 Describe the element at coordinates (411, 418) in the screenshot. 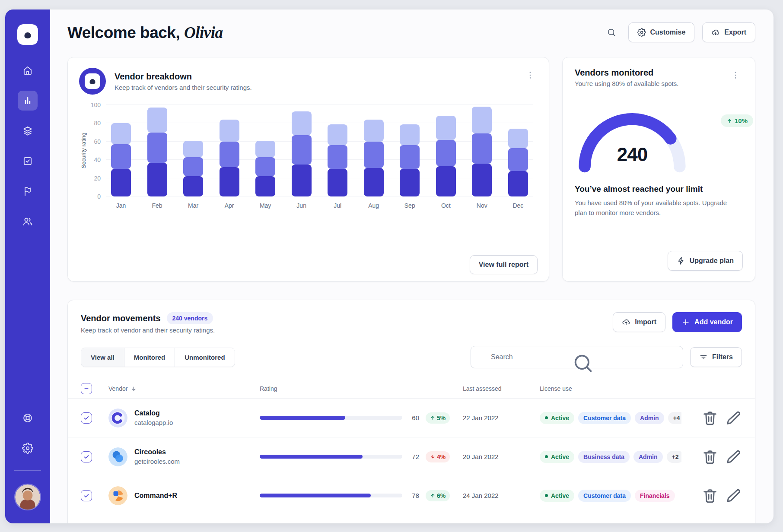

I see `table-row: Catalogcatalogapp.io 60 5% 22 Jan 2022 A…` at that location.